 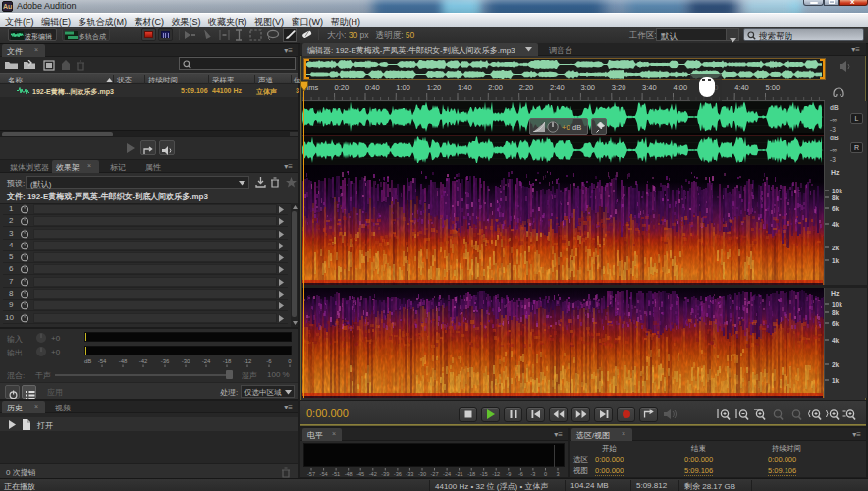 I want to click on svg-text: 2:40, so click(x=558, y=88).